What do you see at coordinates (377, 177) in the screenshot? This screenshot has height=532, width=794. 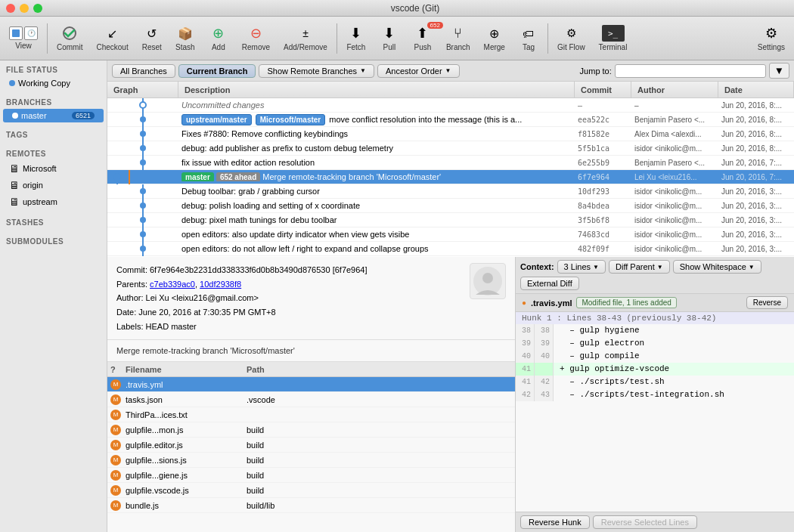 I see `desc-cell: master 652 ahead Merge remote-tracking b…` at bounding box center [377, 177].